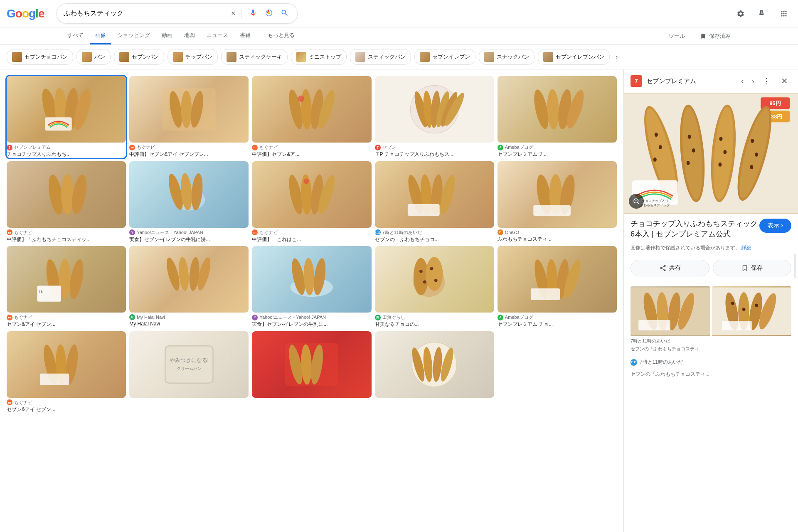  What do you see at coordinates (557, 287) in the screenshot?
I see `image-item-r3c5: A Amebaブログ セブンプレミアム チョ...` at bounding box center [557, 287].